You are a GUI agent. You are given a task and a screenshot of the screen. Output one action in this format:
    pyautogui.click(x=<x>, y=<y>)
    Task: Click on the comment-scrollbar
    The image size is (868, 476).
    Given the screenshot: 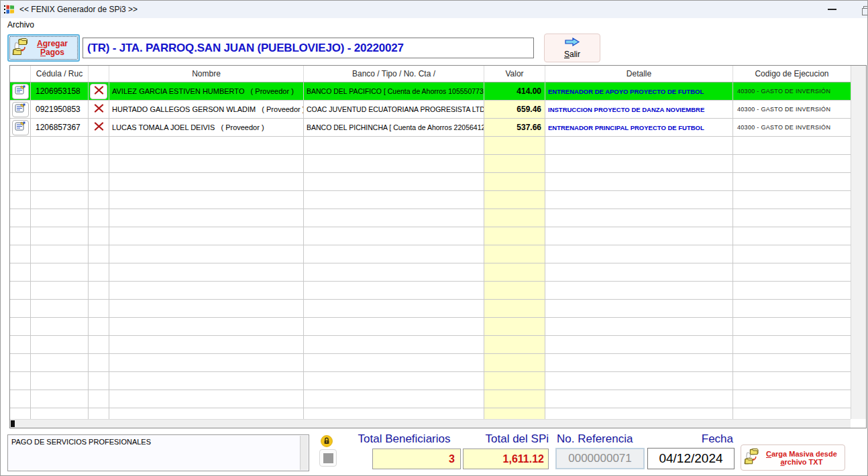 What is the action you would take?
    pyautogui.click(x=304, y=453)
    